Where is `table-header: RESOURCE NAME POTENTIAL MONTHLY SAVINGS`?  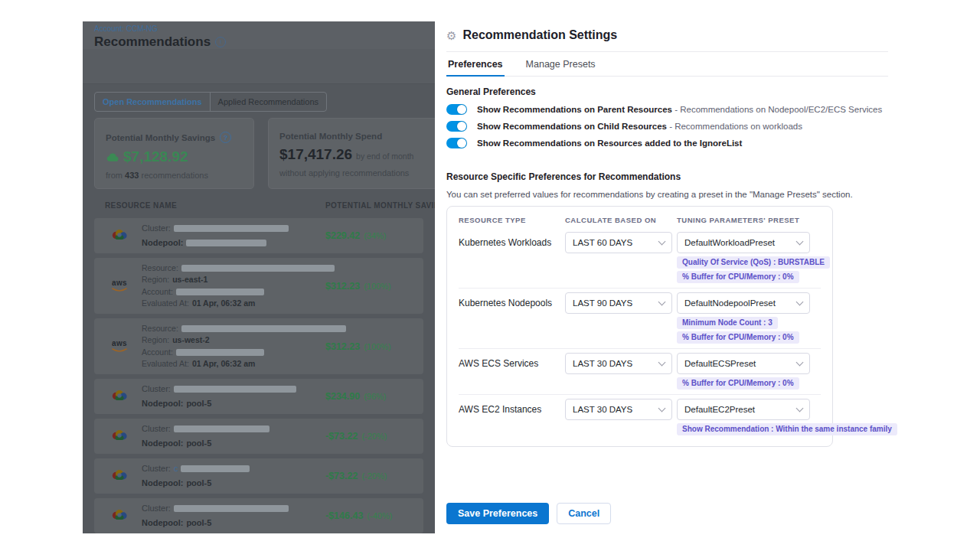
table-header: RESOURCE NAME POTENTIAL MONTHLY SAVINGS is located at coordinates (259, 207).